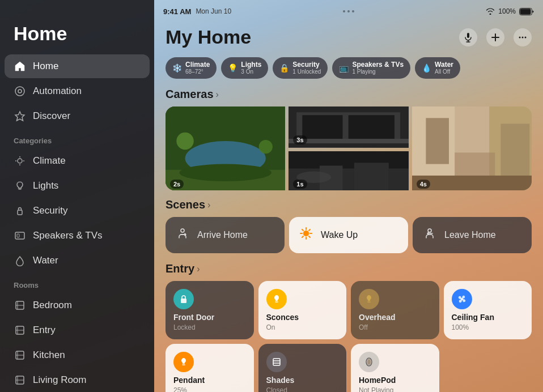 This screenshot has width=543, height=392. I want to click on camera-gym: 1s, so click(348, 171).